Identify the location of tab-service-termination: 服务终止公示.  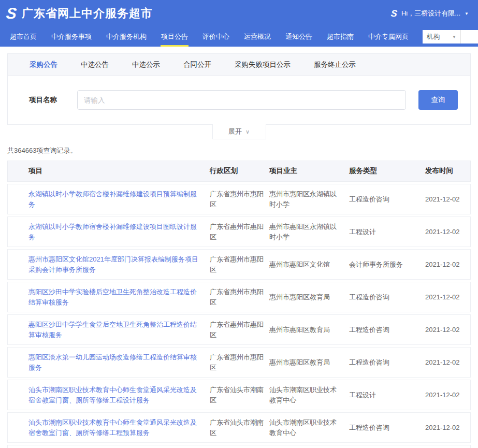
(335, 65).